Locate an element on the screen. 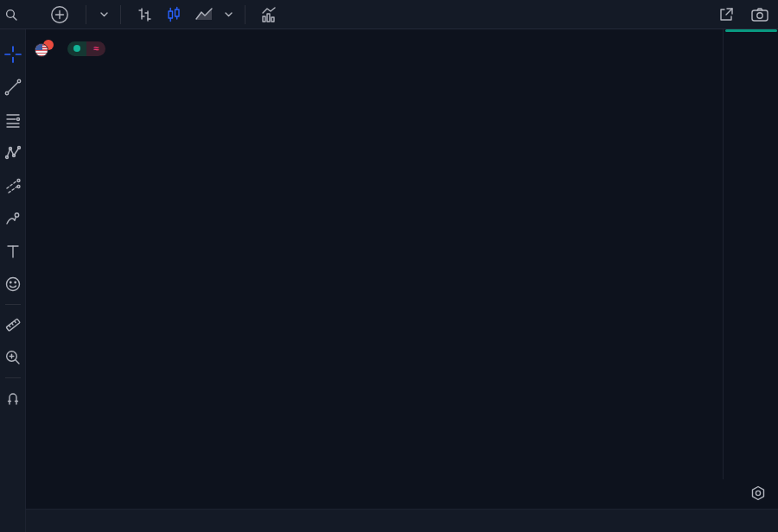 The width and height of the screenshot is (778, 532). data-status-toggle: ≈ is located at coordinates (86, 48).